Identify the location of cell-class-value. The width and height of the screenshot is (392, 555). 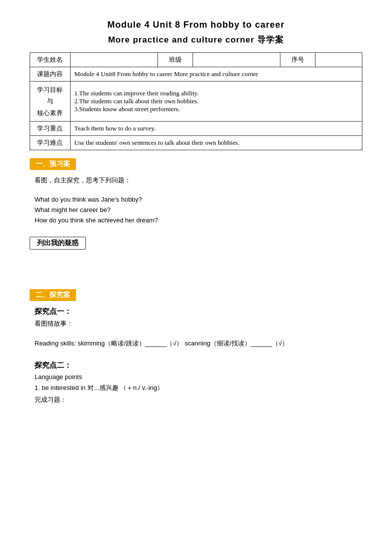
(236, 60).